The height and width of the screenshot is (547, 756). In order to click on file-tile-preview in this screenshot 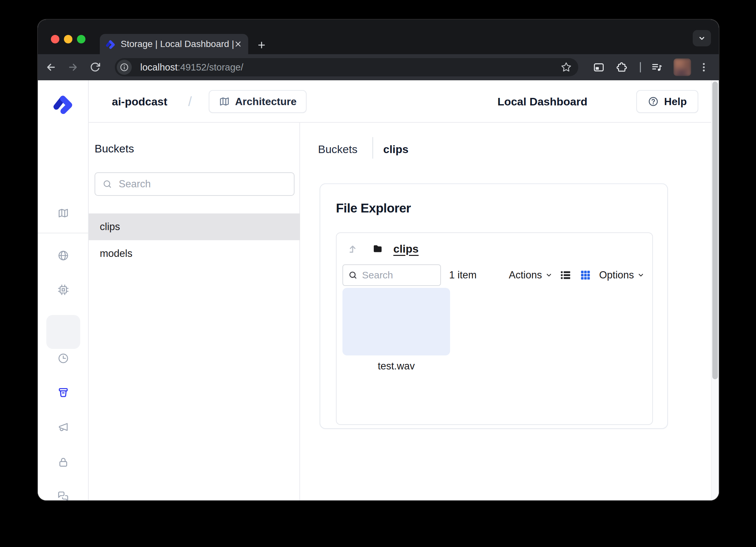, I will do `click(396, 322)`.